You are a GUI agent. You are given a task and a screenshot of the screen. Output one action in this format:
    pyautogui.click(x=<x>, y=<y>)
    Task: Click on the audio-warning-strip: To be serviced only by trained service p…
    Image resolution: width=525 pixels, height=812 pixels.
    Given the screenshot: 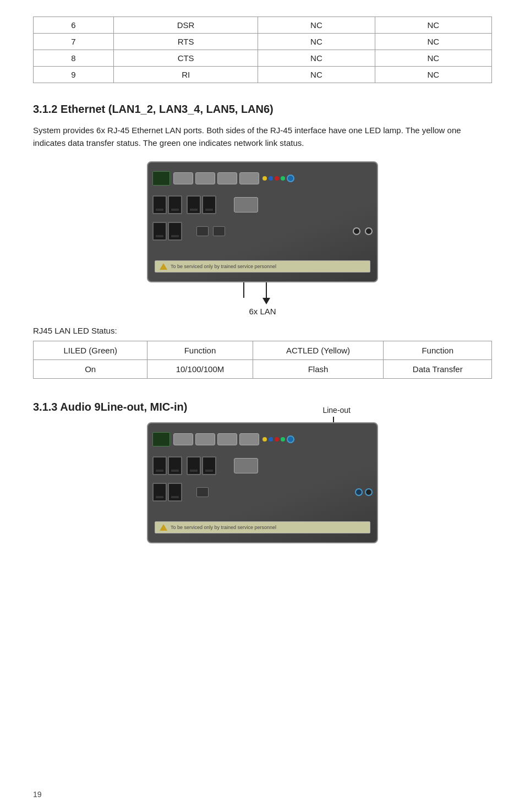 What is the action you would take?
    pyautogui.click(x=262, y=527)
    